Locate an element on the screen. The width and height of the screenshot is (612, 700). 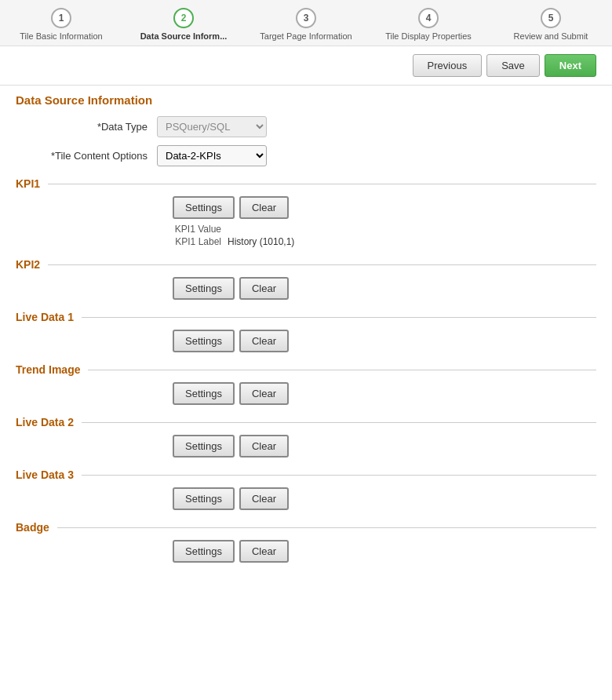
trendimage-buttons: Settings Clear is located at coordinates (306, 394).